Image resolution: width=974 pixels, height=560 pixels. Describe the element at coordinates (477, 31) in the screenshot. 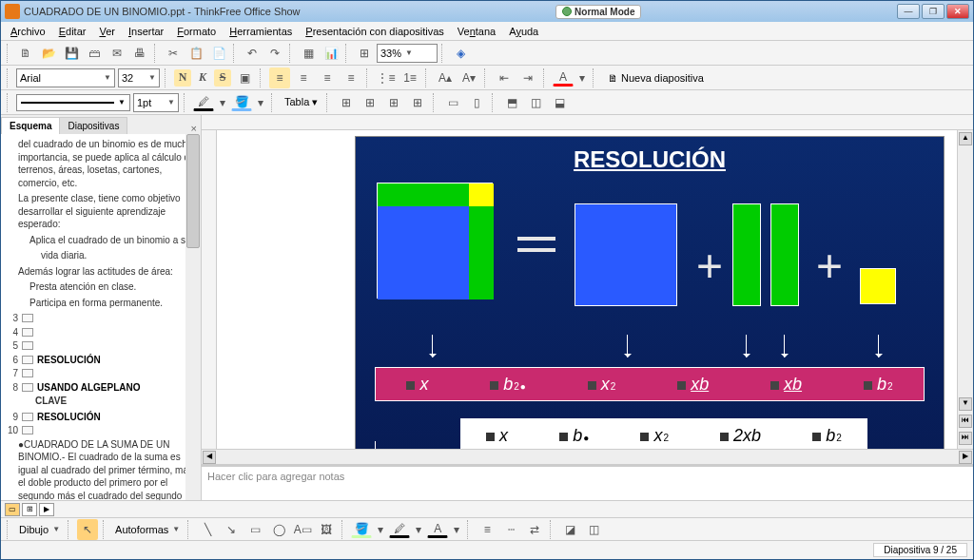

I see `menu-window: Ventana` at that location.